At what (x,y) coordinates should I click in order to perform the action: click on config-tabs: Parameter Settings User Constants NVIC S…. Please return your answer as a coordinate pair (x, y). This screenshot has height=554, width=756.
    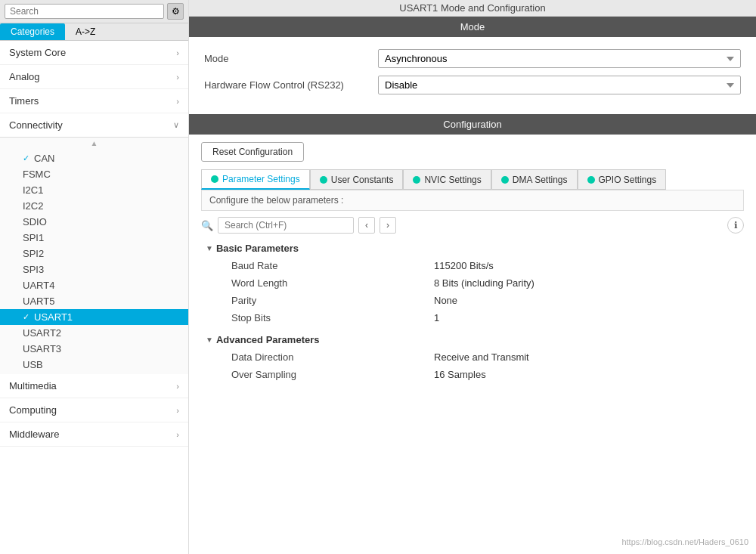
    Looking at the image, I should click on (472, 180).